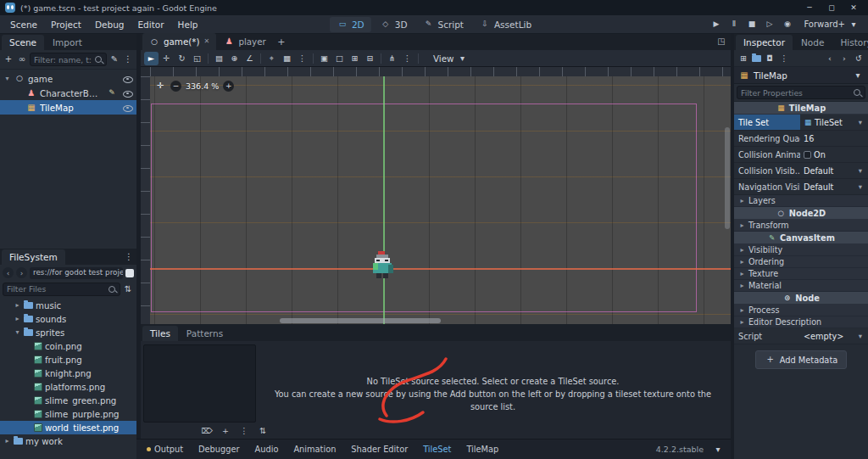  What do you see at coordinates (834, 138) in the screenshot?
I see `property-value: 16` at bounding box center [834, 138].